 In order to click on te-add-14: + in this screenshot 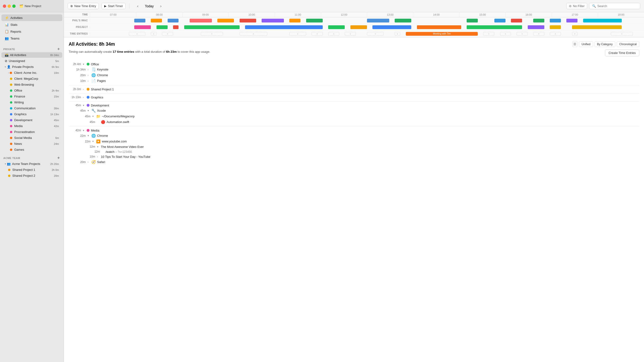, I will do `click(522, 34)`.